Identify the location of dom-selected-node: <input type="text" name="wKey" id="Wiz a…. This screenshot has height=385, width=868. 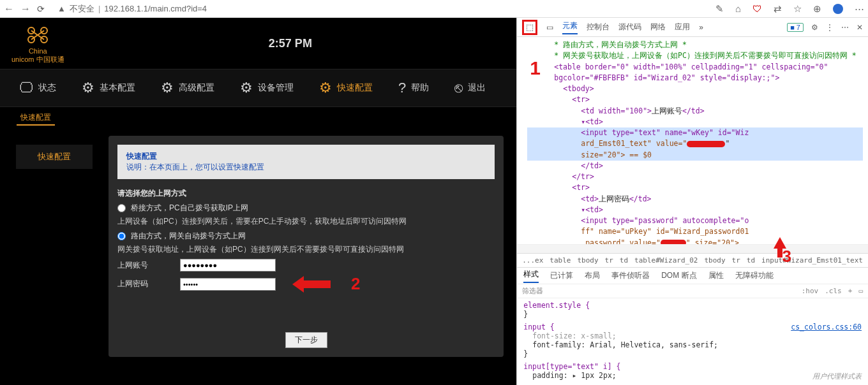
(695, 144).